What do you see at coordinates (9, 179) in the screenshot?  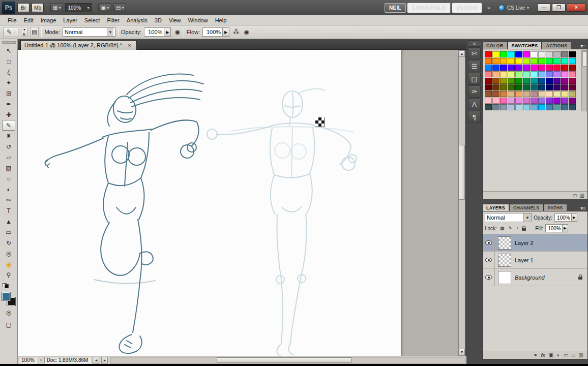 I see `blur-tool: ○` at bounding box center [9, 179].